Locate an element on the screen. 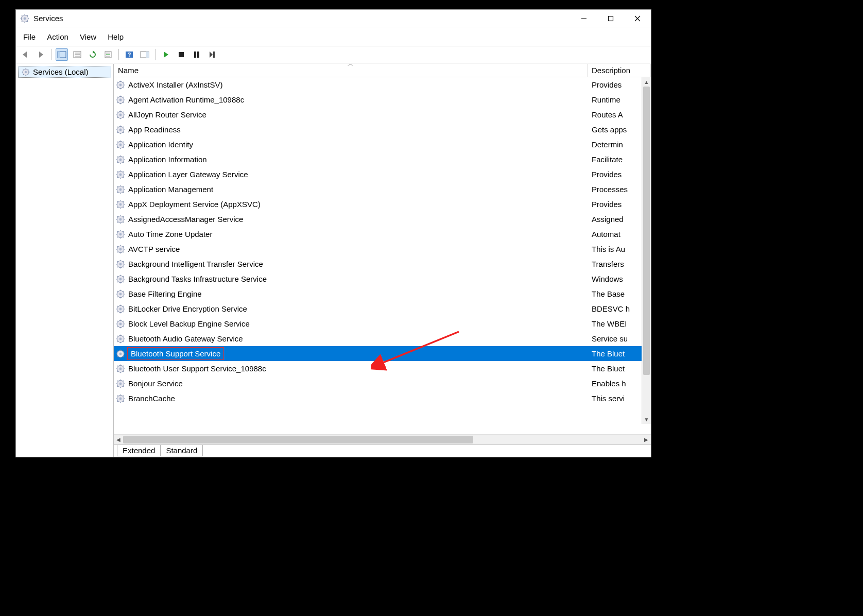  service-row: Agent Activation Runtime_10988cRuntime is located at coordinates (382, 100).